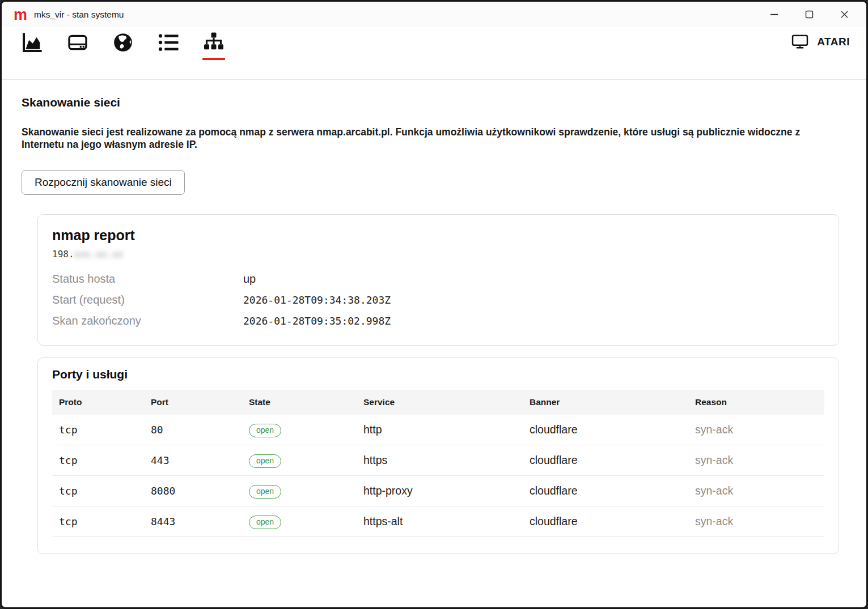 Image resolution: width=868 pixels, height=609 pixels. Describe the element at coordinates (147, 300) in the screenshot. I see `report-row-label: Start (request)` at that location.